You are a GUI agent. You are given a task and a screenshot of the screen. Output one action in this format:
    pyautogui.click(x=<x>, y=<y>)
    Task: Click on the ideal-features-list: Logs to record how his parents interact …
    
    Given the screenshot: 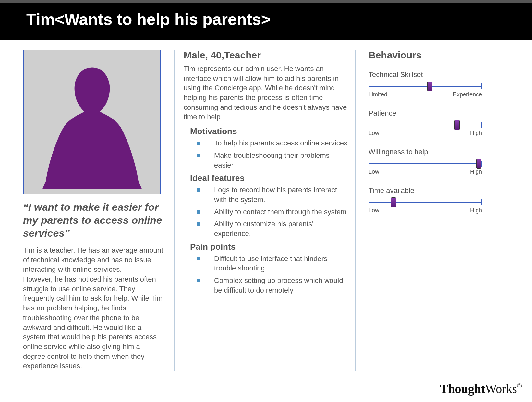 What is the action you would take?
    pyautogui.click(x=272, y=212)
    